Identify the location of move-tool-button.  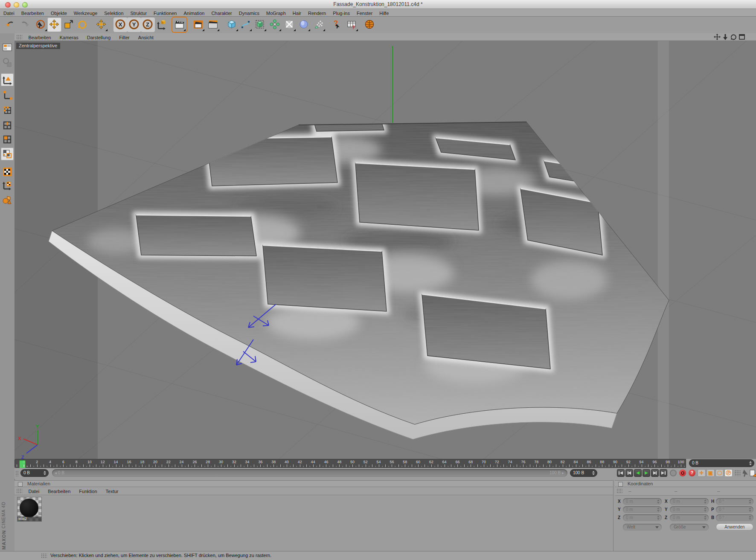
(55, 25).